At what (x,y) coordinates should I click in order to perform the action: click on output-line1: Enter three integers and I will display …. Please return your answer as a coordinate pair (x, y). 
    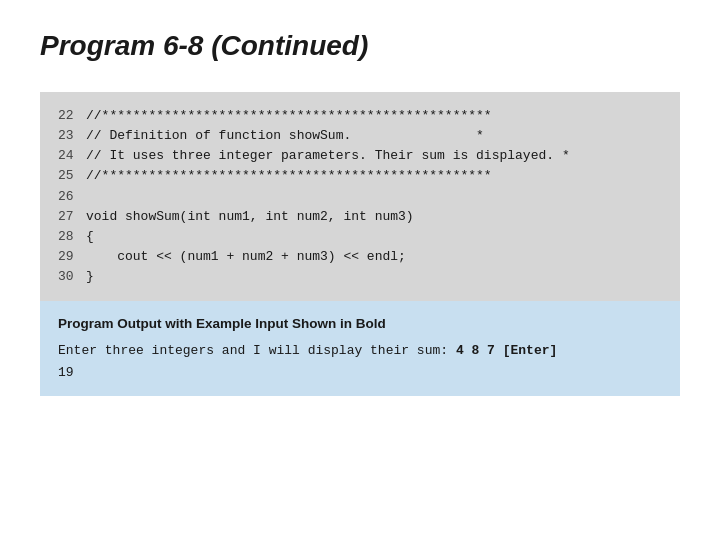
    Looking at the image, I should click on (360, 351).